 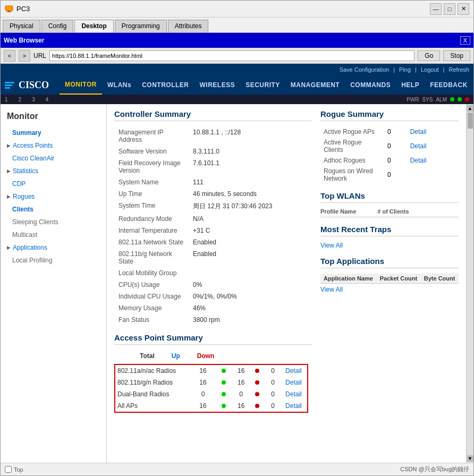 What do you see at coordinates (419, 160) in the screenshot?
I see `adhoc-detail-link: Detail` at bounding box center [419, 160].